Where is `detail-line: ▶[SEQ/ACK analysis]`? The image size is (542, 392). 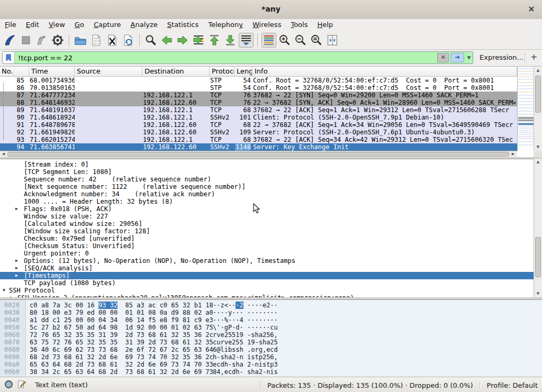
detail-line: ▶[SEQ/ACK analysis] is located at coordinates (267, 268).